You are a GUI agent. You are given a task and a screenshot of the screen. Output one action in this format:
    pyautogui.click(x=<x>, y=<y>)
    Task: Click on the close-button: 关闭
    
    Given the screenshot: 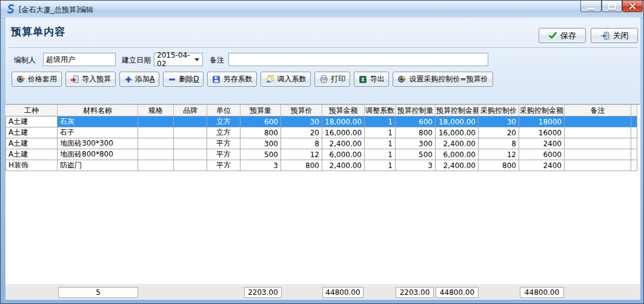 What is the action you would take?
    pyautogui.click(x=614, y=35)
    